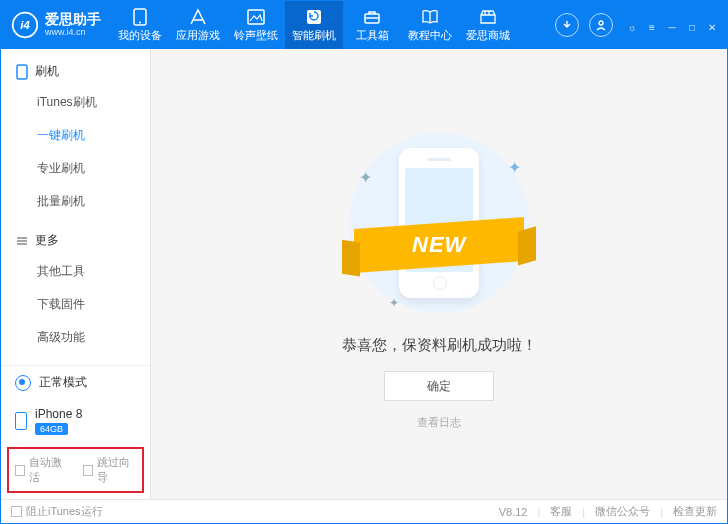 The width and height of the screenshot is (728, 524). Describe the element at coordinates (73, 20) in the screenshot. I see `brand-name: 爱思助手` at that location.